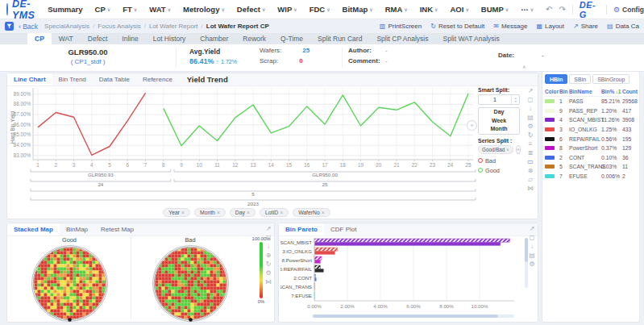 Image resolution: width=644 pixels, height=325 pixels. What do you see at coordinates (343, 229) in the screenshot?
I see `pareto-tab-cdf-plot: CDF Plot` at bounding box center [343, 229].